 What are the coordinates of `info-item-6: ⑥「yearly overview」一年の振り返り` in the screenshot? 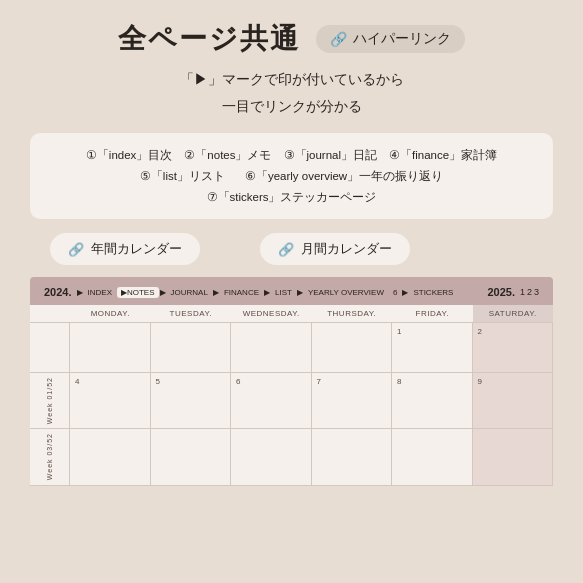 It's located at (344, 176).